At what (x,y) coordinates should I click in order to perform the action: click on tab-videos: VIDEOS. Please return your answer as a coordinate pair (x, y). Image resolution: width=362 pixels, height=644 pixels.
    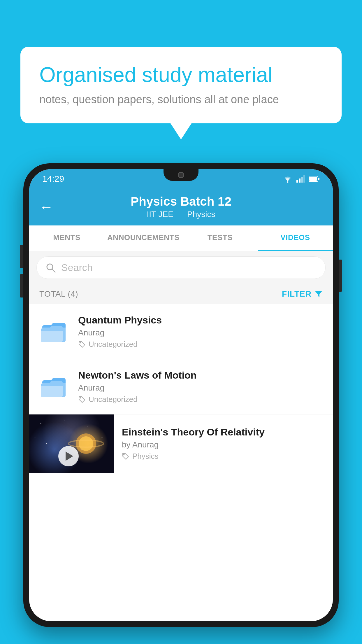
    Looking at the image, I should click on (295, 238).